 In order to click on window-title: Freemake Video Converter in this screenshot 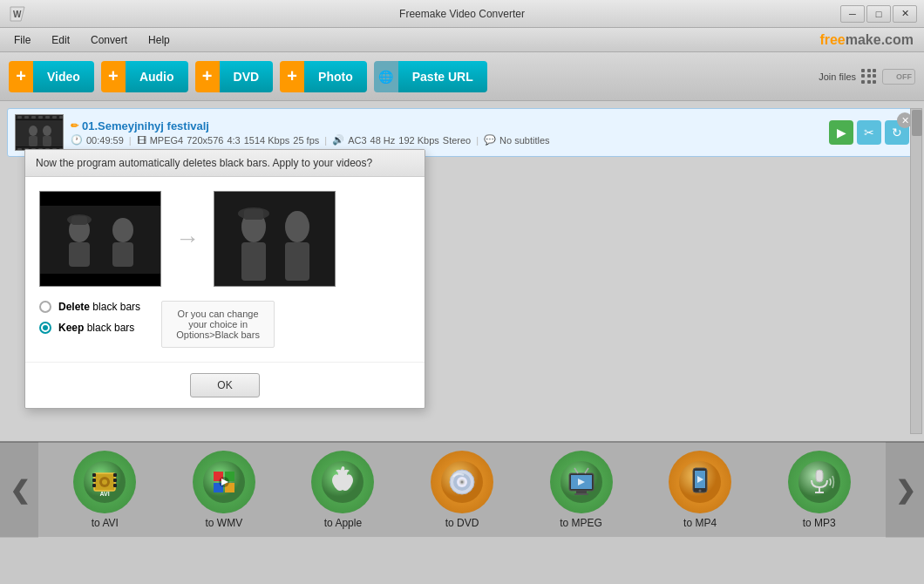, I will do `click(462, 14)`.